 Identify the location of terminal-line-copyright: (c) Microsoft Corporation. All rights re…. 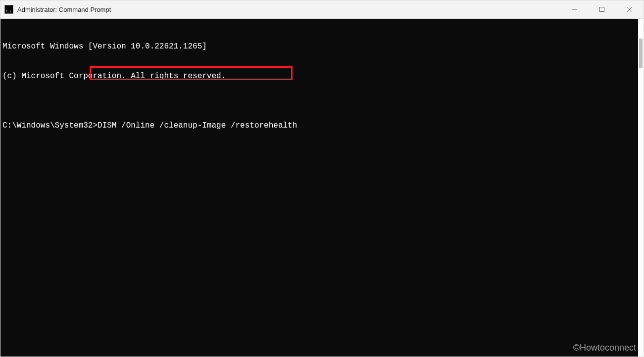
(319, 76).